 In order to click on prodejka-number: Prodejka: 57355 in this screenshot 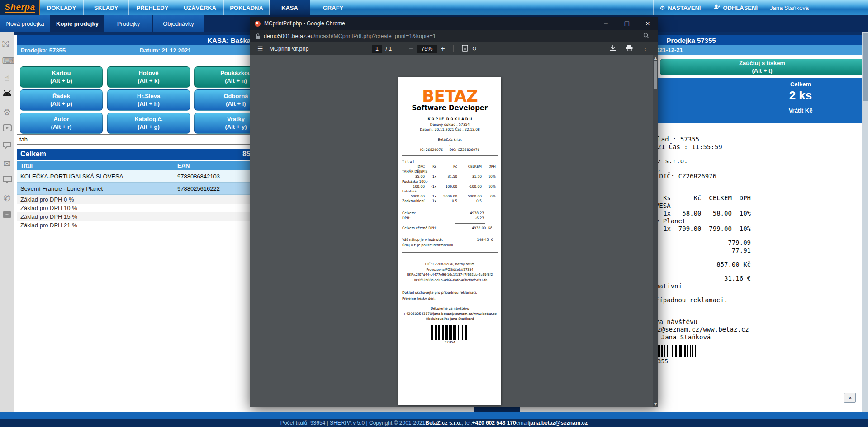, I will do `click(43, 51)`.